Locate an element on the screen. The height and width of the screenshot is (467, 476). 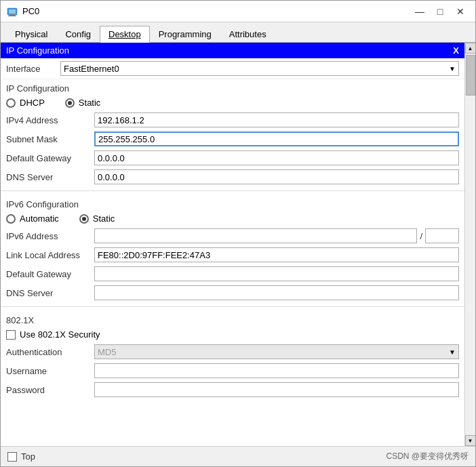
default-gateway-ipv6-input is located at coordinates (277, 274).